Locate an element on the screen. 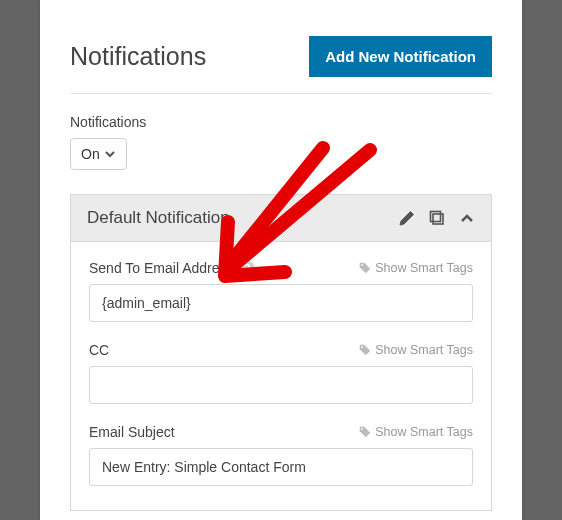  send-to-input is located at coordinates (281, 303).